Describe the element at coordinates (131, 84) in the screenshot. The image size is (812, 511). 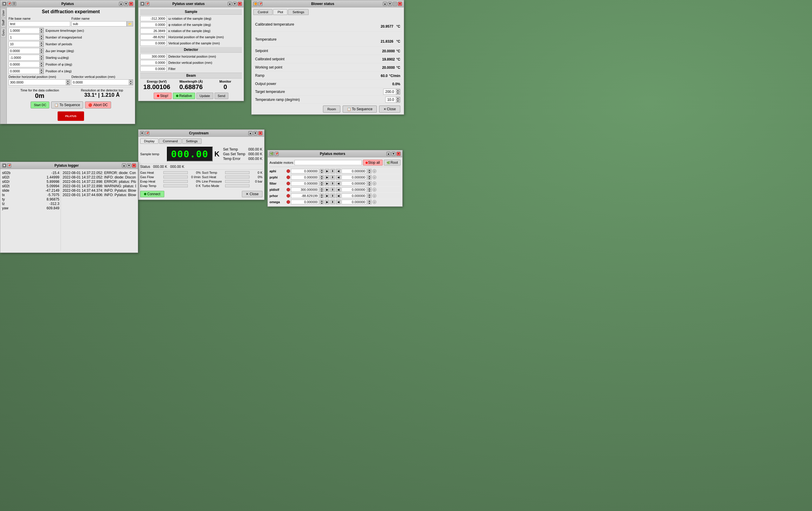
I see `det-vert-down: ▼` at that location.